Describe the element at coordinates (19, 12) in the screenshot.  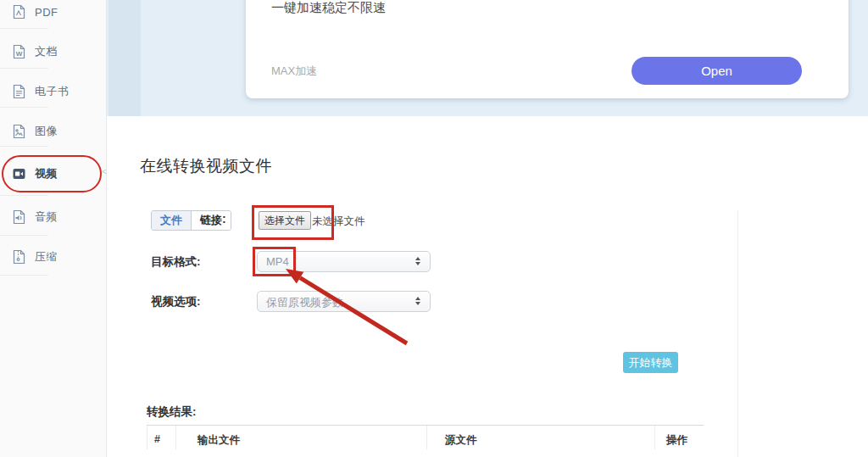
I see `pdf-file-icon` at that location.